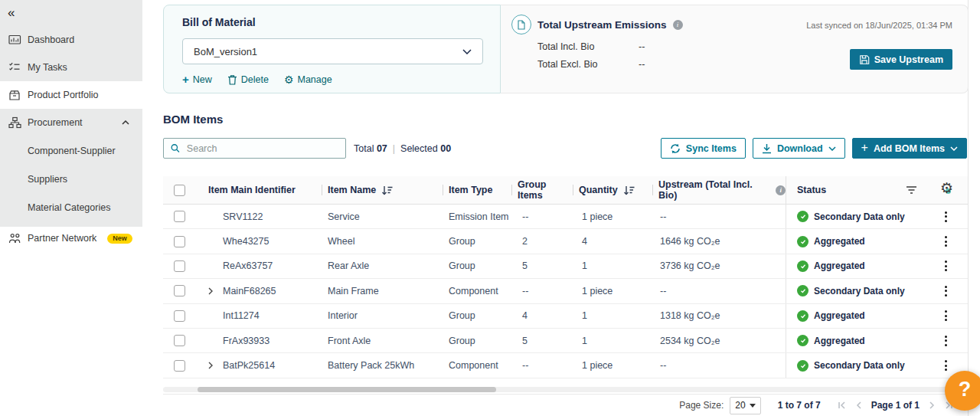 This screenshot has width=980, height=416. I want to click on table-row: MainF68265Main FrameComponent--1 piece--…, so click(565, 291).